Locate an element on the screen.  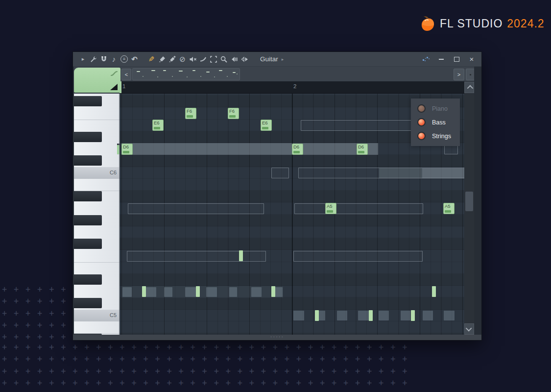
close-icon: × is located at coordinates (472, 59).